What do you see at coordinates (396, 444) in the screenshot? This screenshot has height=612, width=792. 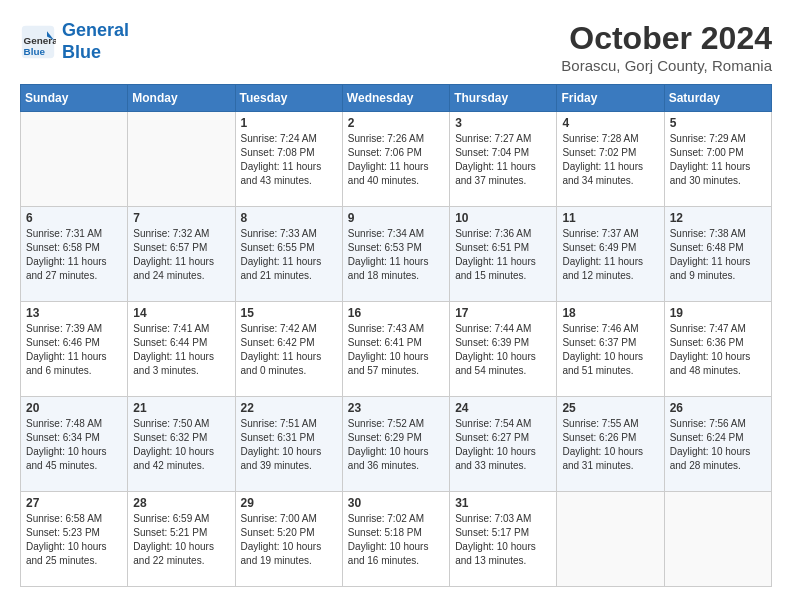 I see `calendar-cell: 23Sunrise: 7:52 AM Sunset: 6:29 PM Dayli…` at bounding box center [396, 444].